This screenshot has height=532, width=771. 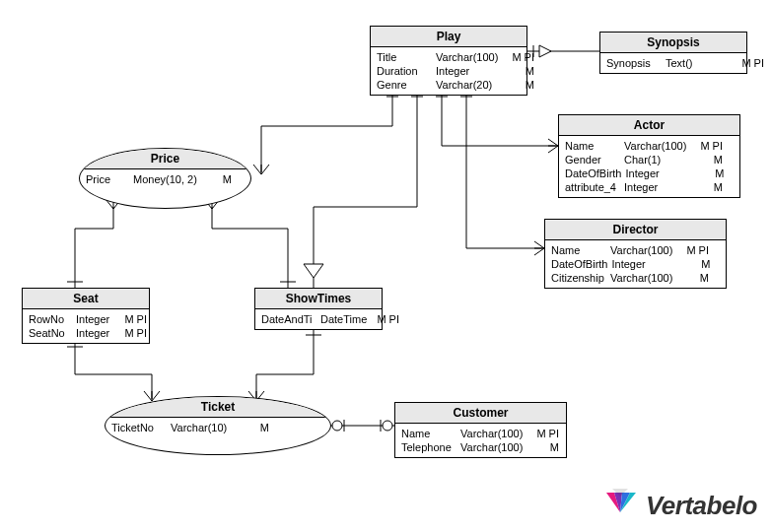 I want to click on vertabelo-logo-icon, so click(x=620, y=505).